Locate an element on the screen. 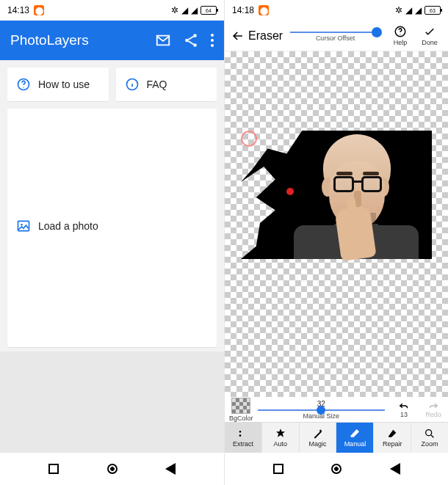 The image size is (448, 485). cursor-offset-slider: Cursor Offset is located at coordinates (335, 35).